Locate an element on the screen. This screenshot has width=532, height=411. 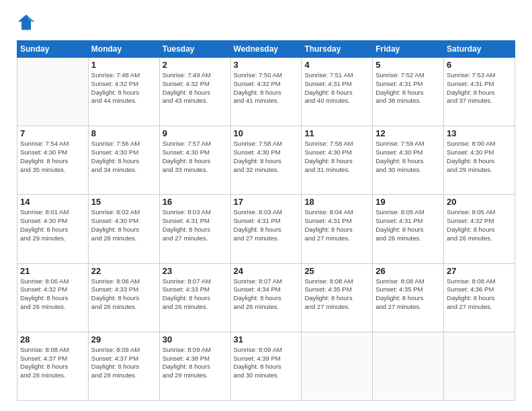
day-info: Sunrise: 8:04 AM Sunset: 4:31 PM Dayligh… is located at coordinates (337, 226).